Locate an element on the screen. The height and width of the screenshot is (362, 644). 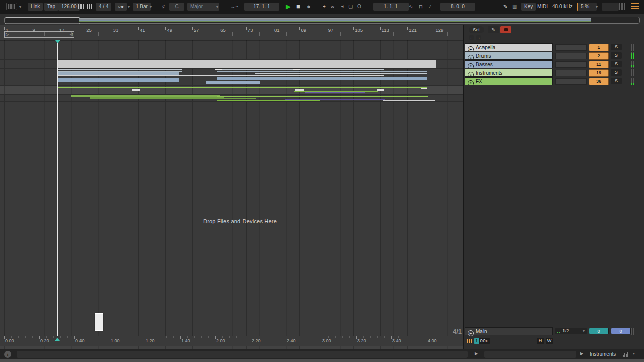
main-value-b-badge: 0 is located at coordinates (621, 331).